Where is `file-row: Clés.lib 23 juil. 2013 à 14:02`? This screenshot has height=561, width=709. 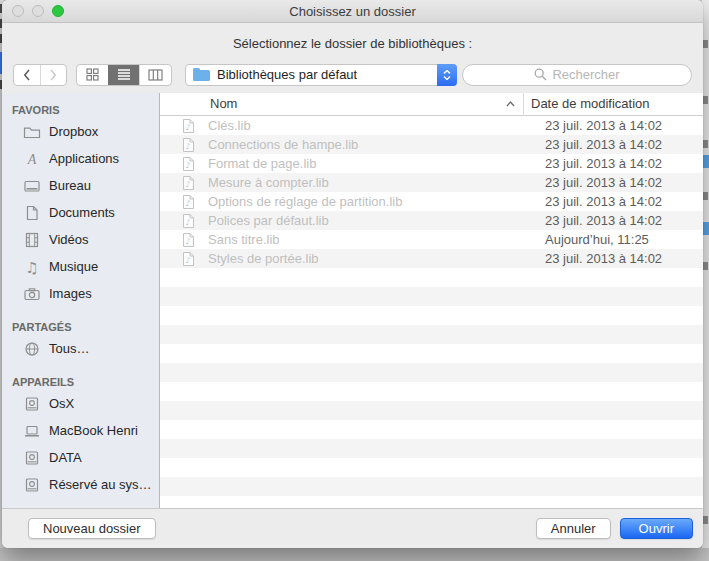 file-row: Clés.lib 23 juil. 2013 à 14:02 is located at coordinates (432, 126).